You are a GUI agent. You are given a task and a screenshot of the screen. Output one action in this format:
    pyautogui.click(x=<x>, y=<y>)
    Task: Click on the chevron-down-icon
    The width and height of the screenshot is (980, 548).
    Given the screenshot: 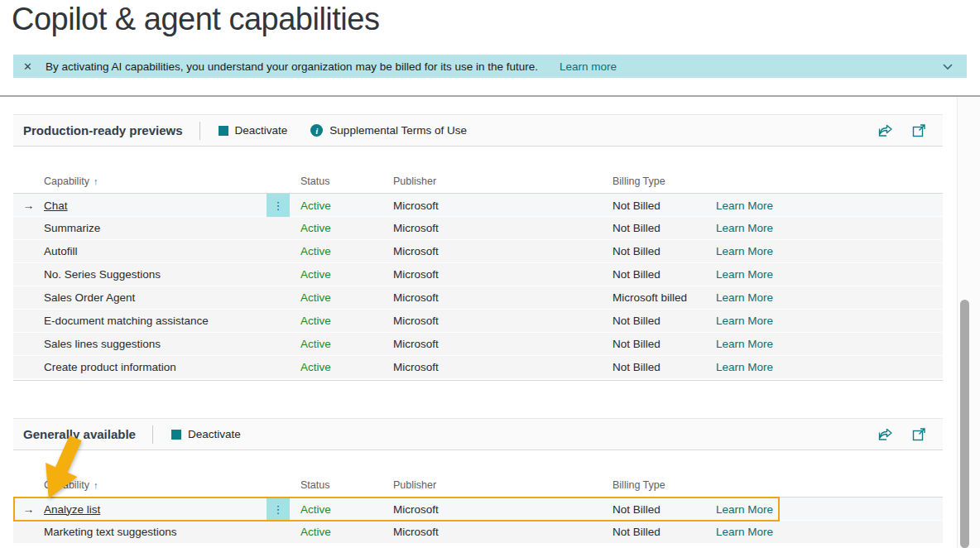 What is the action you would take?
    pyautogui.click(x=948, y=66)
    